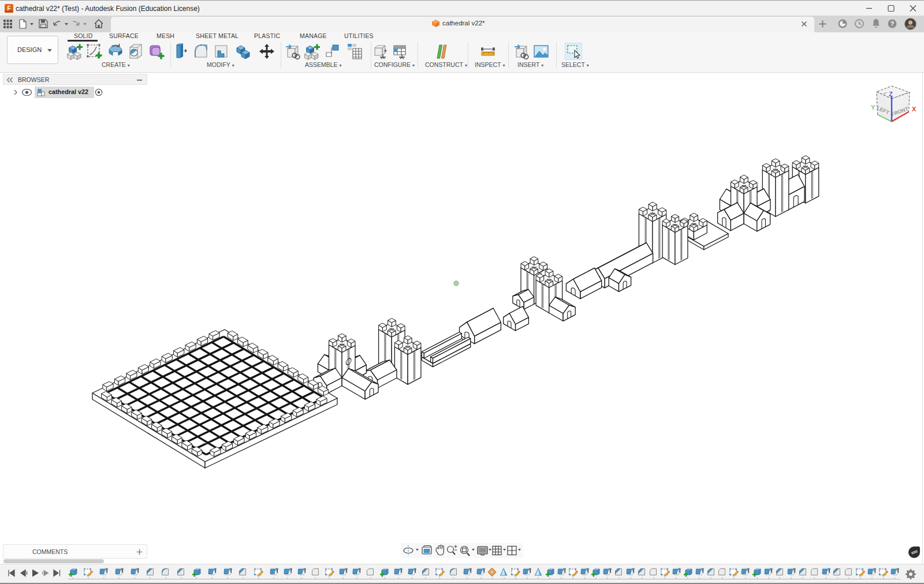  What do you see at coordinates (9, 8) in the screenshot?
I see `svg-text: F` at bounding box center [9, 8].